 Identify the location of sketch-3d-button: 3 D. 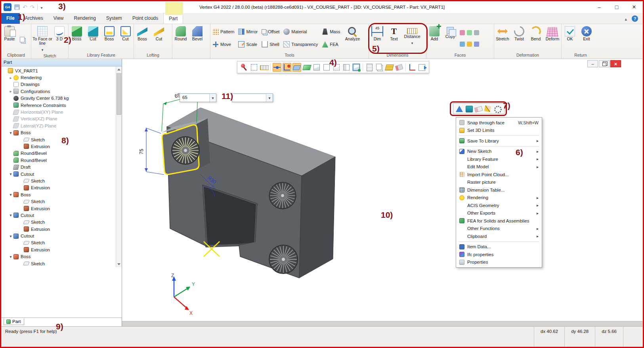
(59, 39).